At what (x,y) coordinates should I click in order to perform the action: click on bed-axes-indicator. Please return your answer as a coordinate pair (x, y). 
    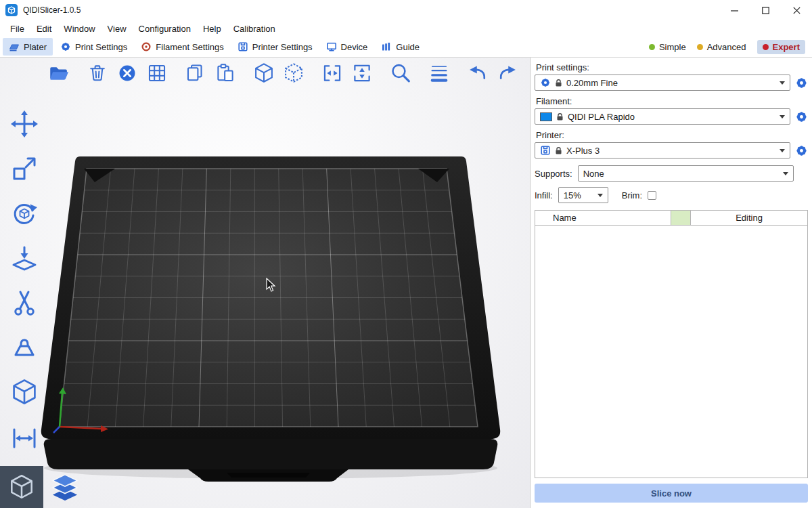
    Looking at the image, I should click on (81, 410).